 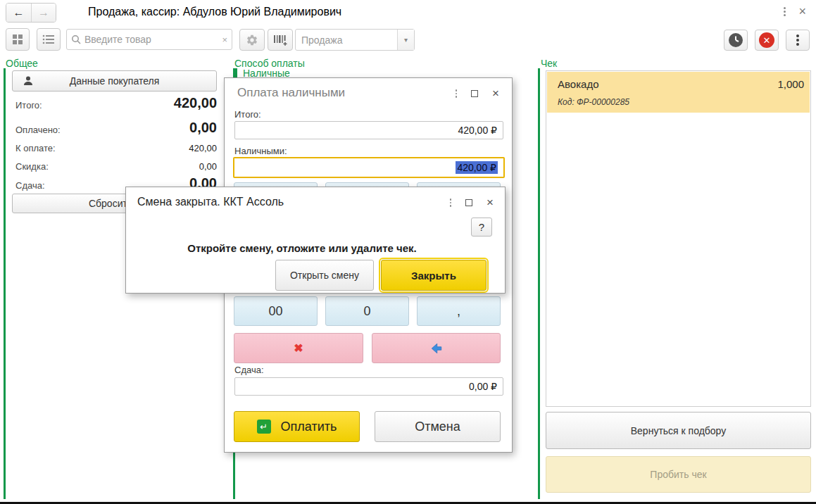 I want to click on shift-dialog-message: Откройте смену, отложите или удалите чек…, so click(x=302, y=248).